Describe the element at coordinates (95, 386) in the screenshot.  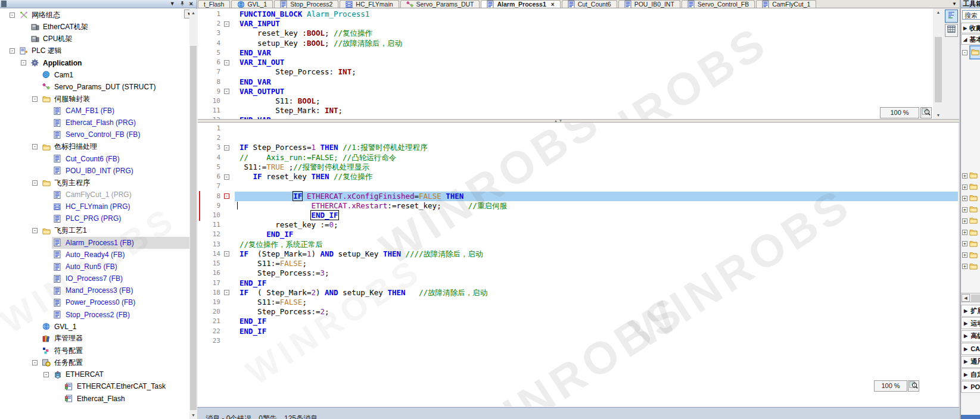
I see `tree-item: ETHERCAT.EtherCAT_Task` at that location.